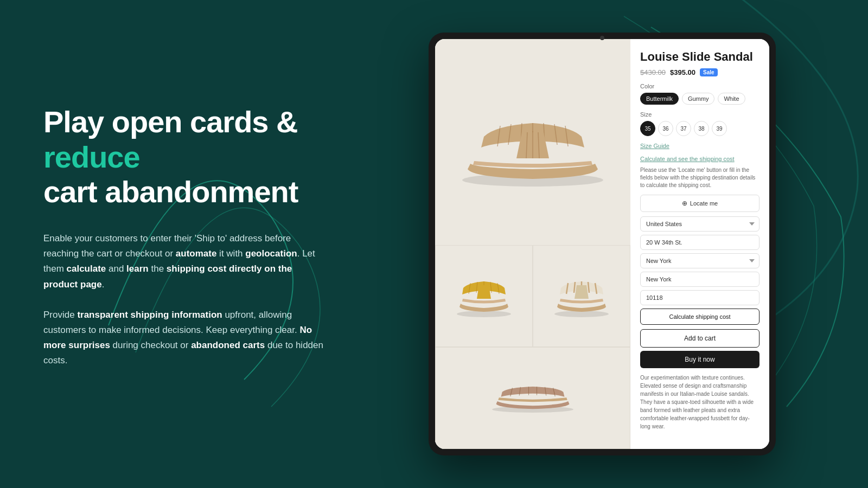  Describe the element at coordinates (184, 338) in the screenshot. I see `paragraph2: Provide transparent shipping information…` at that location.